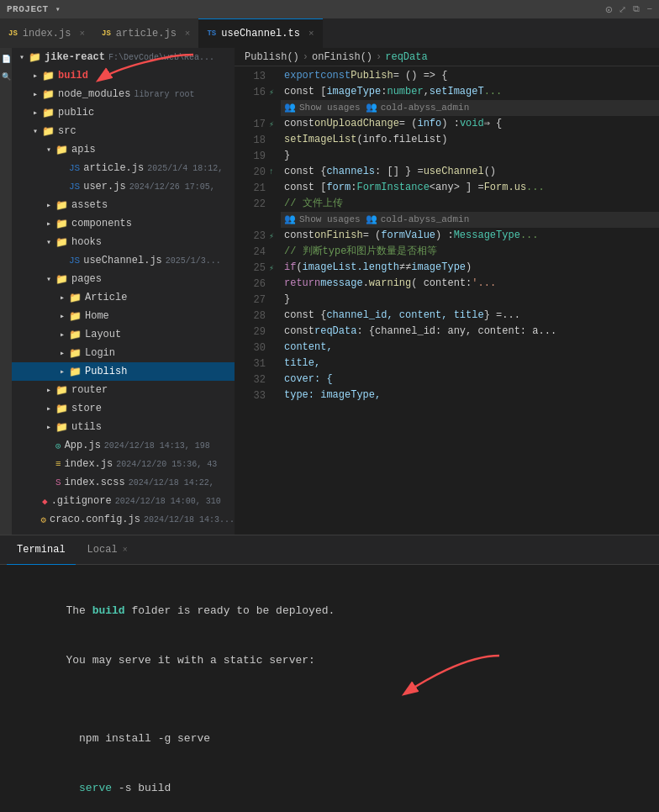 The width and height of the screenshot is (659, 812). I want to click on article-js-file: JS article.js 2025/1/4 18:12,, so click(123, 168).